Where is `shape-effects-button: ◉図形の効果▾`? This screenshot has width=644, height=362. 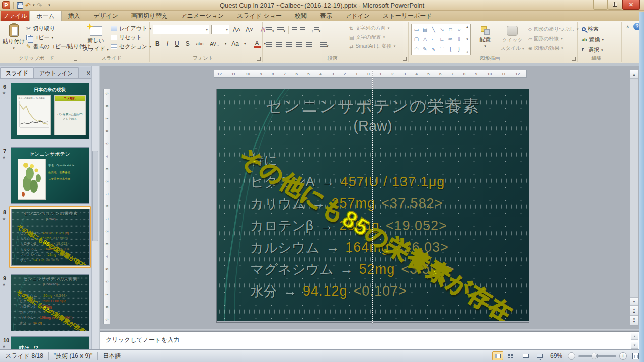
shape-effects-button: ◉図形の効果▾ is located at coordinates (553, 48).